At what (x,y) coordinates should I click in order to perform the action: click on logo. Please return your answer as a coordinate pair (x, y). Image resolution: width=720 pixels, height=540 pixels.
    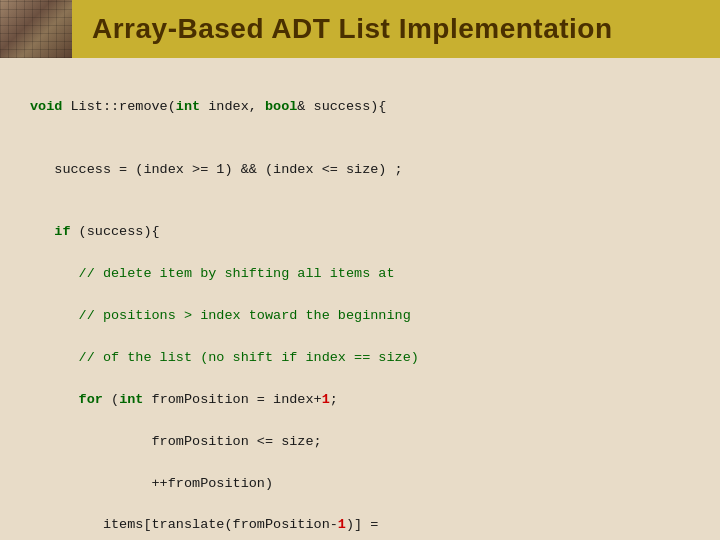
    Looking at the image, I should click on (36, 29).